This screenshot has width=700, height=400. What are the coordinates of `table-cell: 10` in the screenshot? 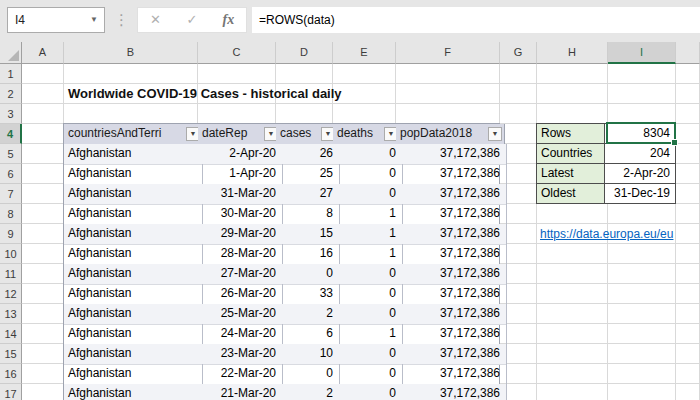 It's located at (308, 354).